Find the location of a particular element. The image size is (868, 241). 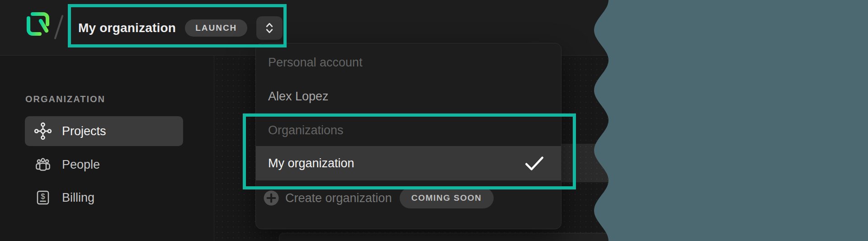

sidebar-item-projects: Projects is located at coordinates (104, 131).